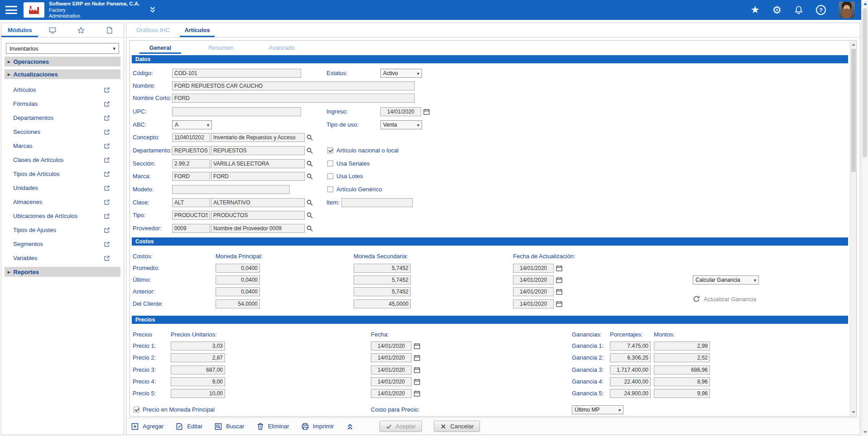 The image size is (868, 436). What do you see at coordinates (229, 427) in the screenshot?
I see `buscar-button: Buscar` at bounding box center [229, 427].